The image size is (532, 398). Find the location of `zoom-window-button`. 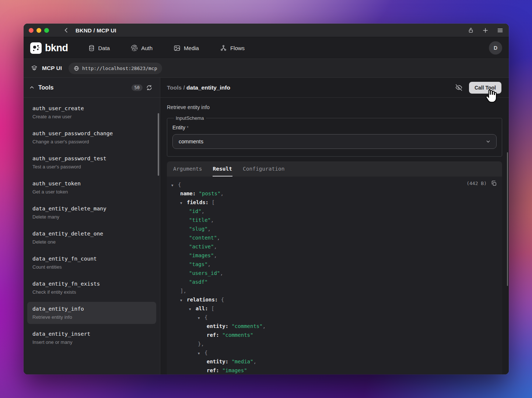

zoom-window-button is located at coordinates (46, 30).